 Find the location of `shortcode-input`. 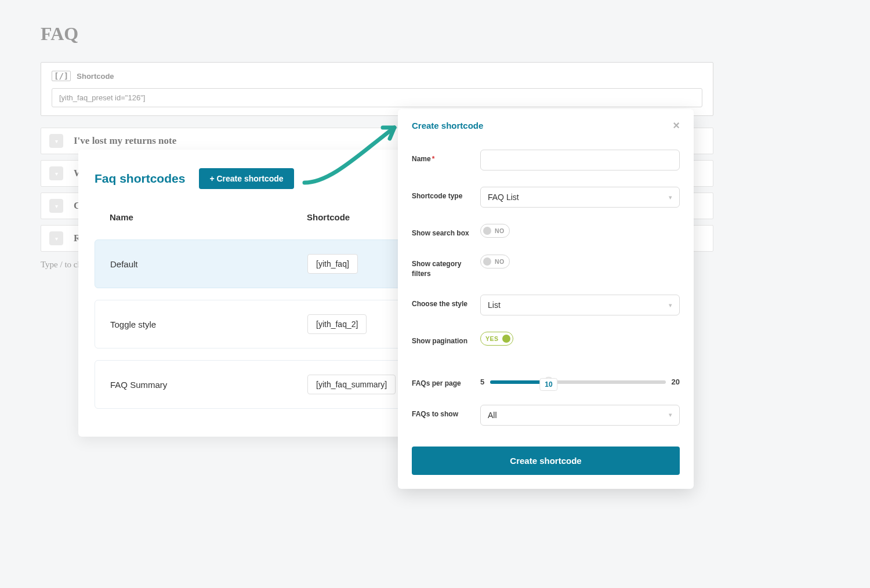

shortcode-input is located at coordinates (377, 97).